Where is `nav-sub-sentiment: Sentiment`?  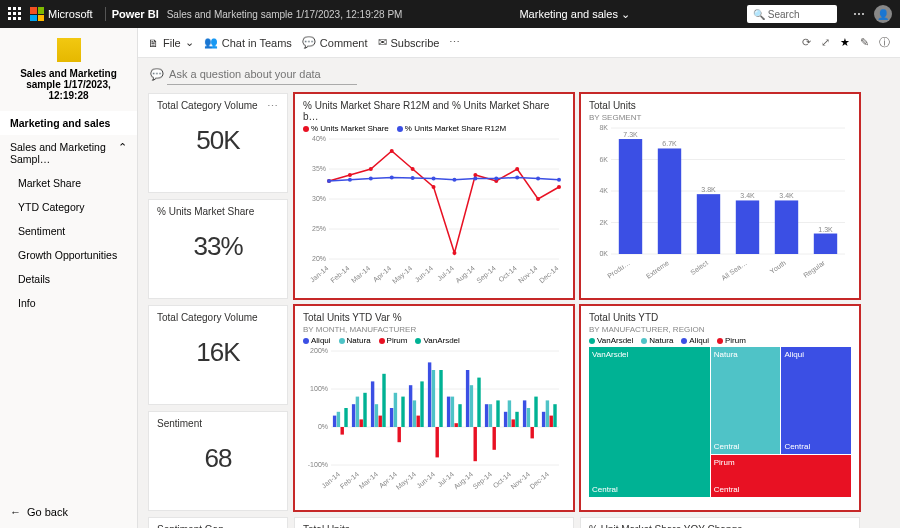 nav-sub-sentiment: Sentiment is located at coordinates (68, 231).